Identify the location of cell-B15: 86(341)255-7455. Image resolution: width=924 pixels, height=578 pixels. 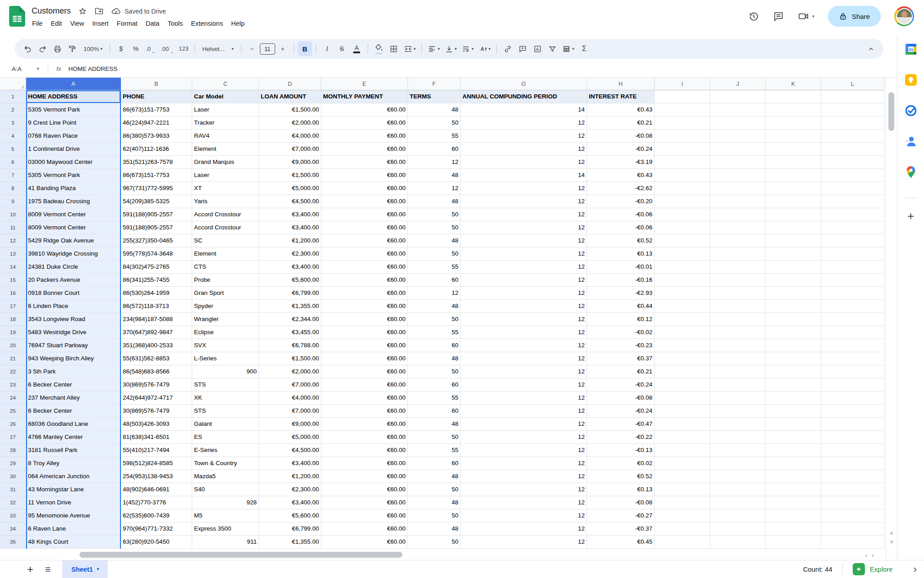
(157, 280).